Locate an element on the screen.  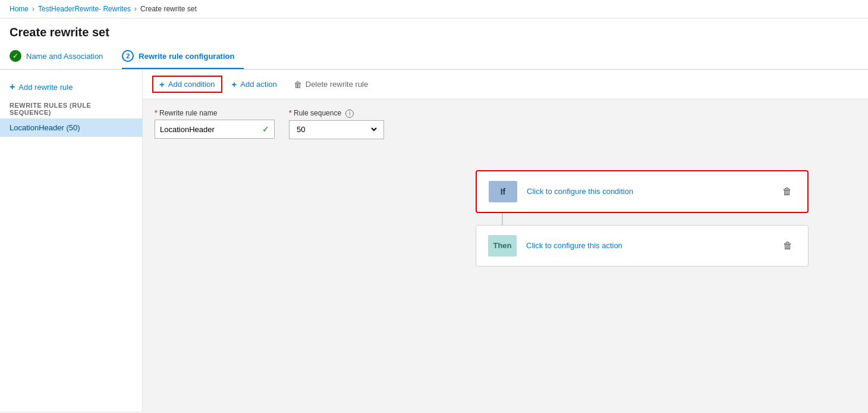
page-title: Create rewrite set is located at coordinates (434, 32).